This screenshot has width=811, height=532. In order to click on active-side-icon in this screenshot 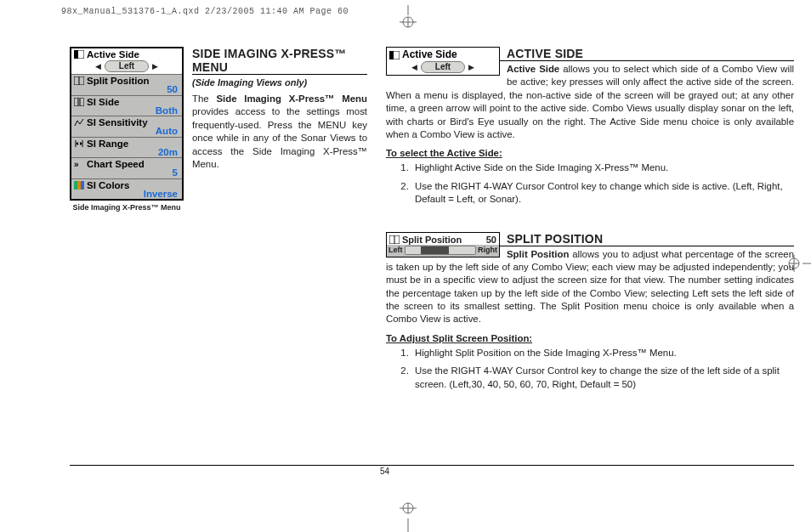, I will do `click(394, 54)`.